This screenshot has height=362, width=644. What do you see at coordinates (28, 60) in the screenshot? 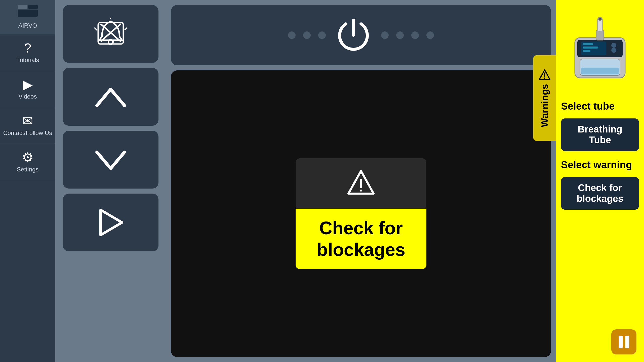
I see `sidebar-item-label-tutorials: Tutorials` at bounding box center [28, 60].